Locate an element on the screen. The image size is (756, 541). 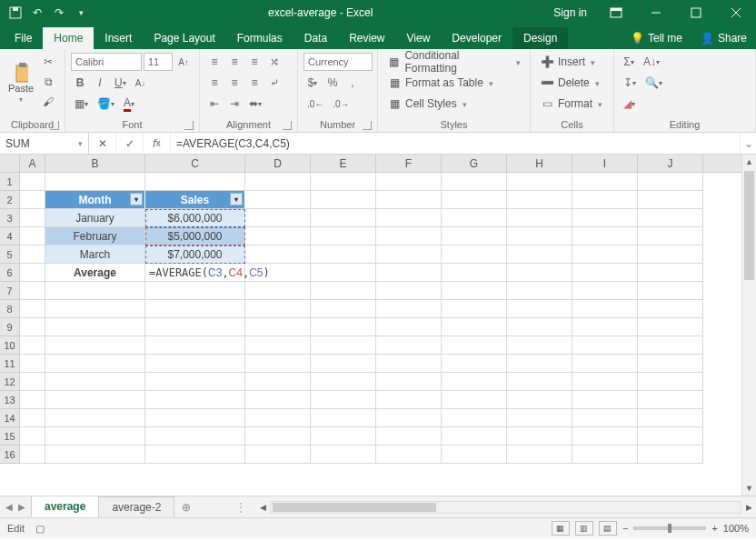
cell-D15 is located at coordinates (278, 436).